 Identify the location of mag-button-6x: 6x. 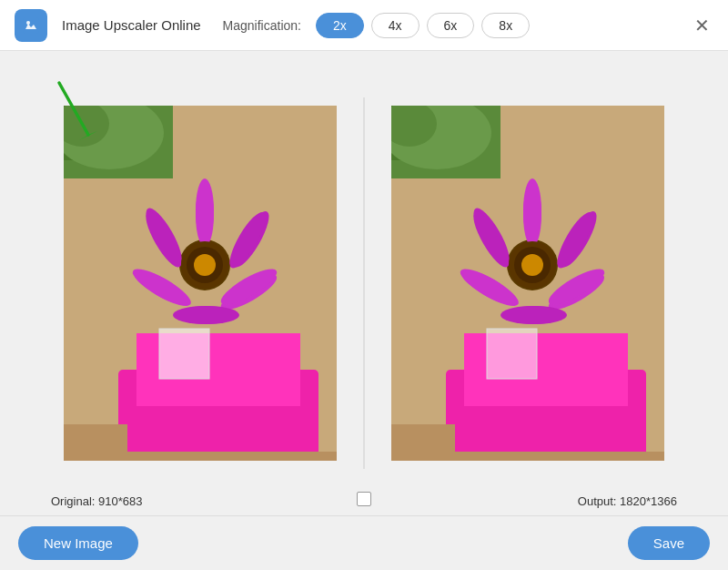
(451, 25).